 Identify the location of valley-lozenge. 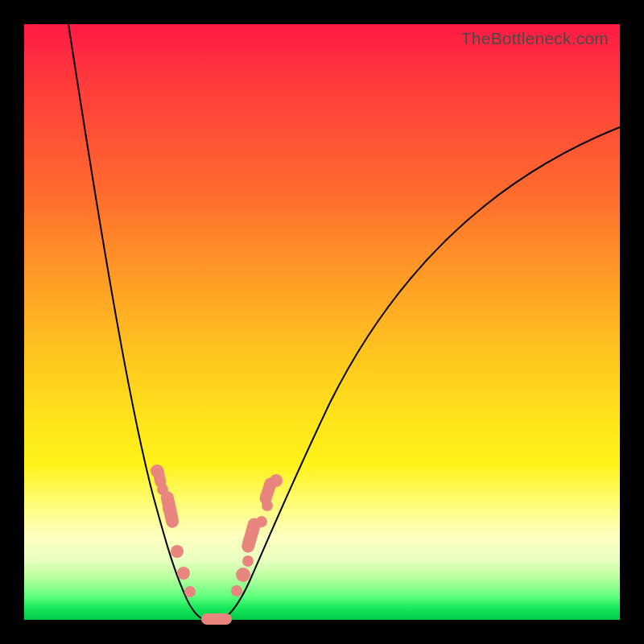
(217, 619).